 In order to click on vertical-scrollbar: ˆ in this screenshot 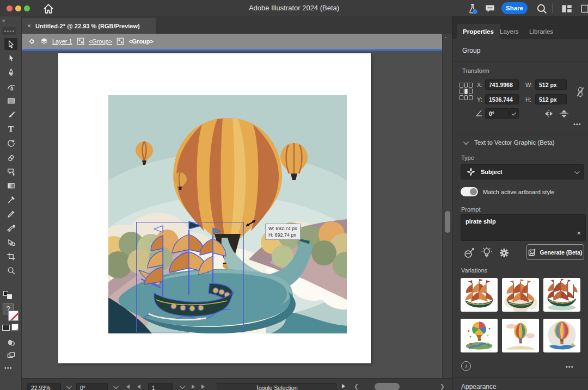, I will do `click(447, 206)`.